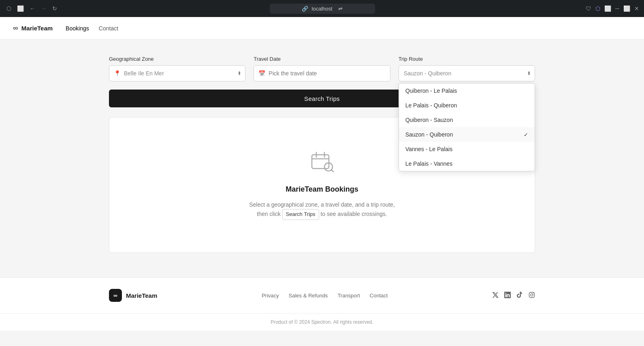  What do you see at coordinates (514, 296) in the screenshot?
I see `footer-socials` at bounding box center [514, 296].